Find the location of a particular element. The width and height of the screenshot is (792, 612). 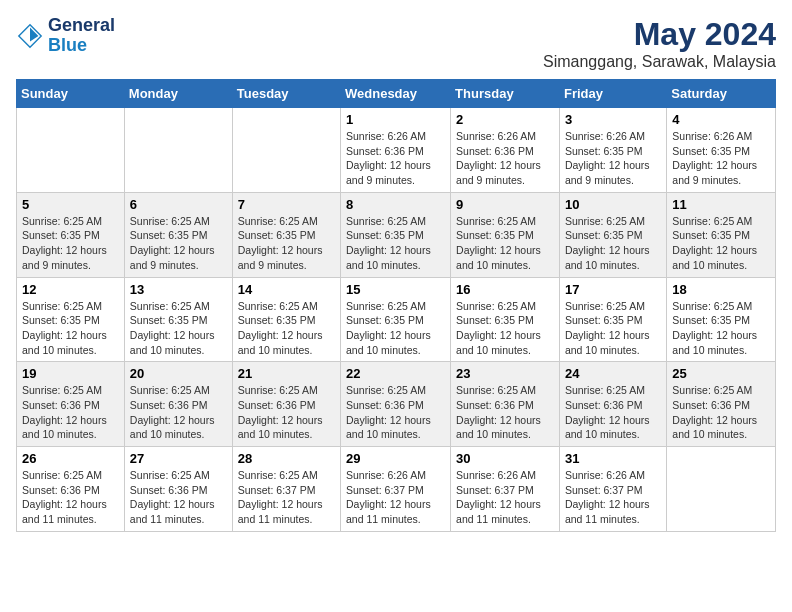

logo-text: General Blue is located at coordinates (82, 36).